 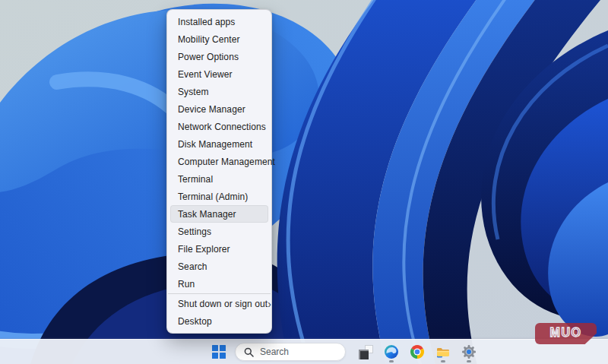 What do you see at coordinates (226, 162) in the screenshot?
I see `menu-item-label: Computer Management` at bounding box center [226, 162].